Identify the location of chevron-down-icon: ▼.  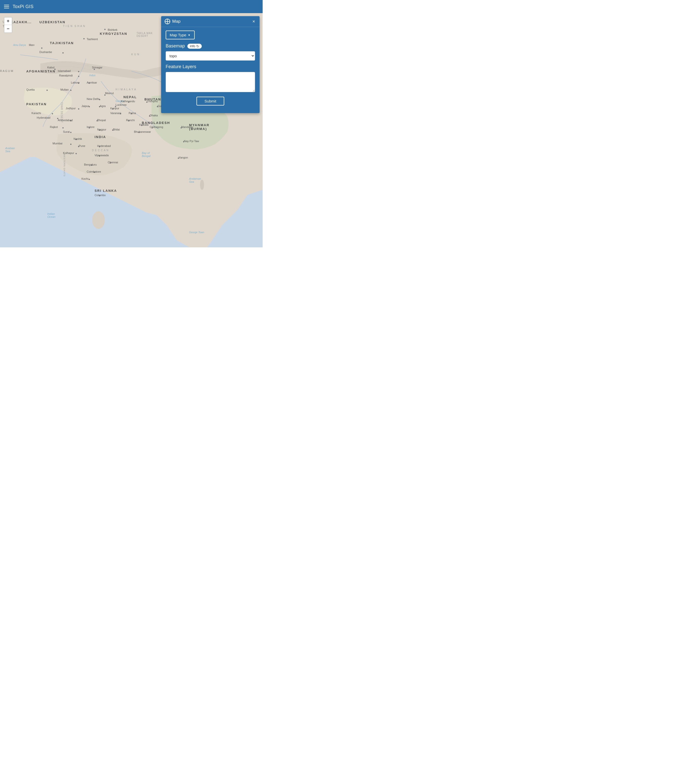
(189, 35).